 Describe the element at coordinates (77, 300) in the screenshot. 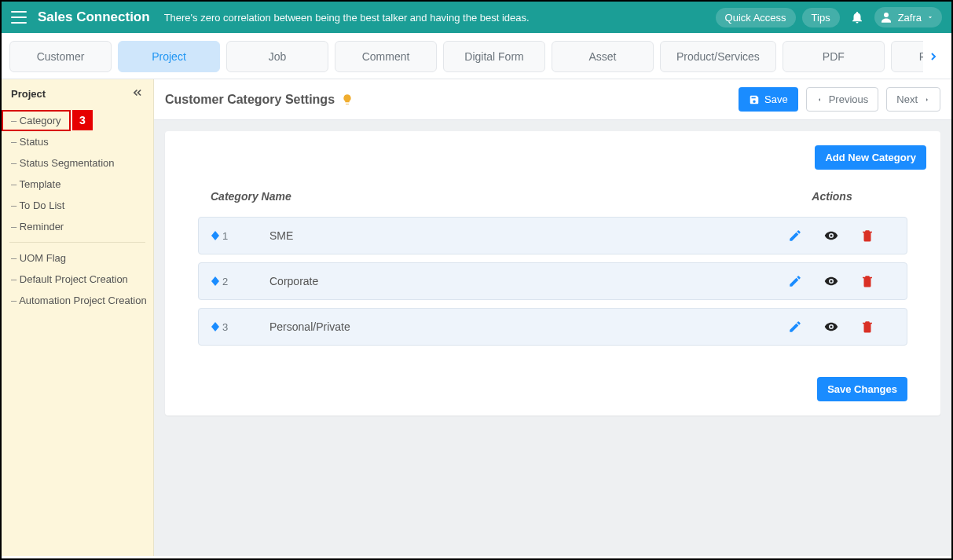

I see `sidebar-item-automation-project-creation: Automation Project Creation` at that location.